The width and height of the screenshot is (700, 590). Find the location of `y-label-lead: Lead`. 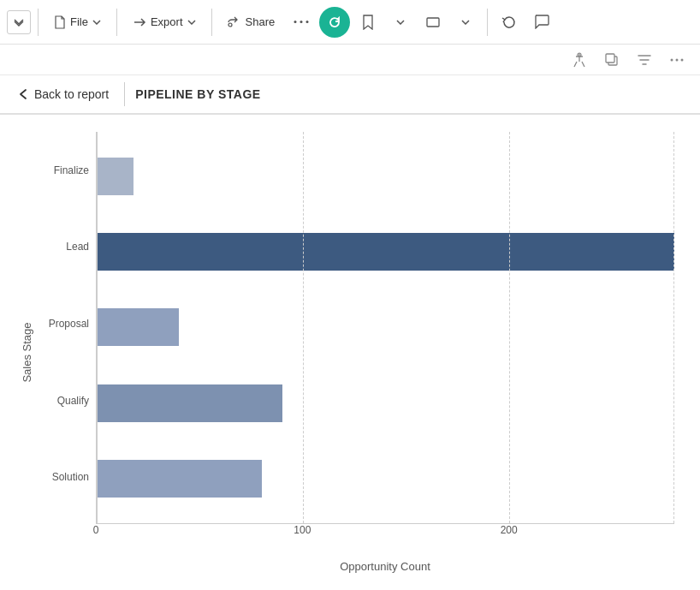

y-label-lead: Lead is located at coordinates (66, 247).